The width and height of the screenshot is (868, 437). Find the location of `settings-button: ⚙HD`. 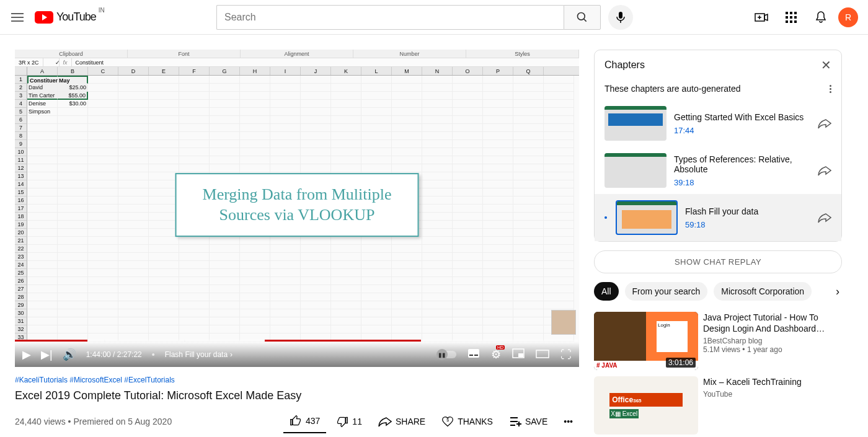

settings-button: ⚙HD is located at coordinates (496, 355).